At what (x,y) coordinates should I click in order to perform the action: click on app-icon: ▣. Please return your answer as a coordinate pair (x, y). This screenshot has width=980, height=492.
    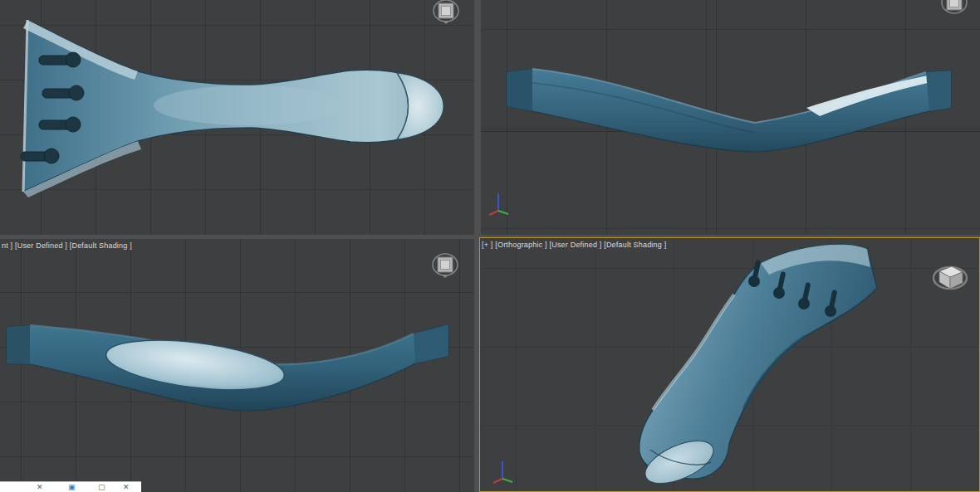
    Looking at the image, I should click on (71, 487).